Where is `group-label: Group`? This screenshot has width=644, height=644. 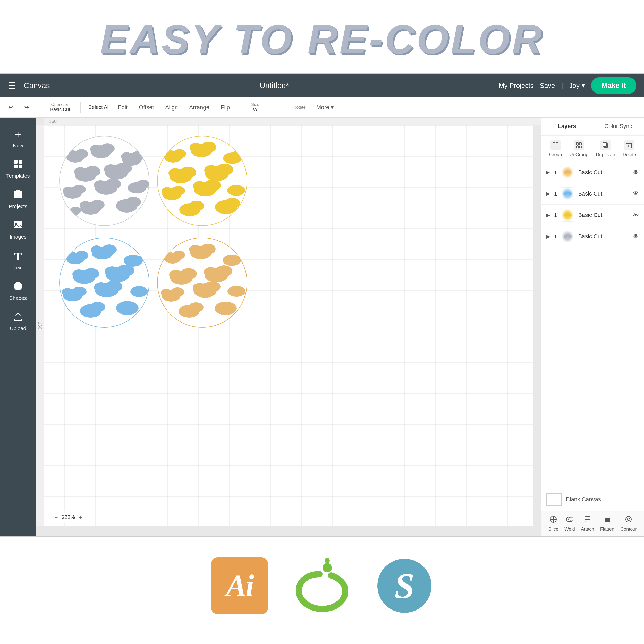
group-label: Group is located at coordinates (556, 155).